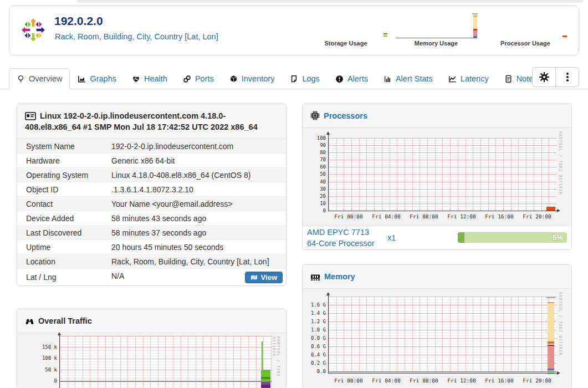  What do you see at coordinates (436, 43) in the screenshot?
I see `minigraph-memory-label: Memory Usage` at bounding box center [436, 43].